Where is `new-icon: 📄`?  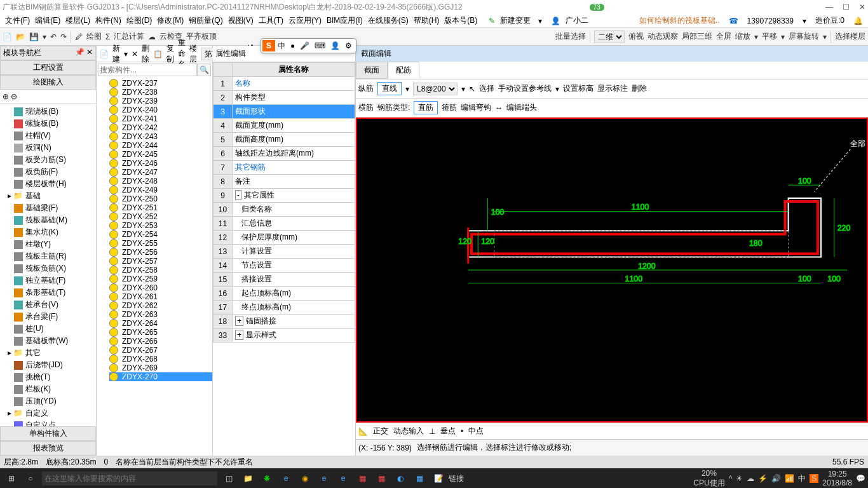
new-icon: 📄 is located at coordinates (8, 37).